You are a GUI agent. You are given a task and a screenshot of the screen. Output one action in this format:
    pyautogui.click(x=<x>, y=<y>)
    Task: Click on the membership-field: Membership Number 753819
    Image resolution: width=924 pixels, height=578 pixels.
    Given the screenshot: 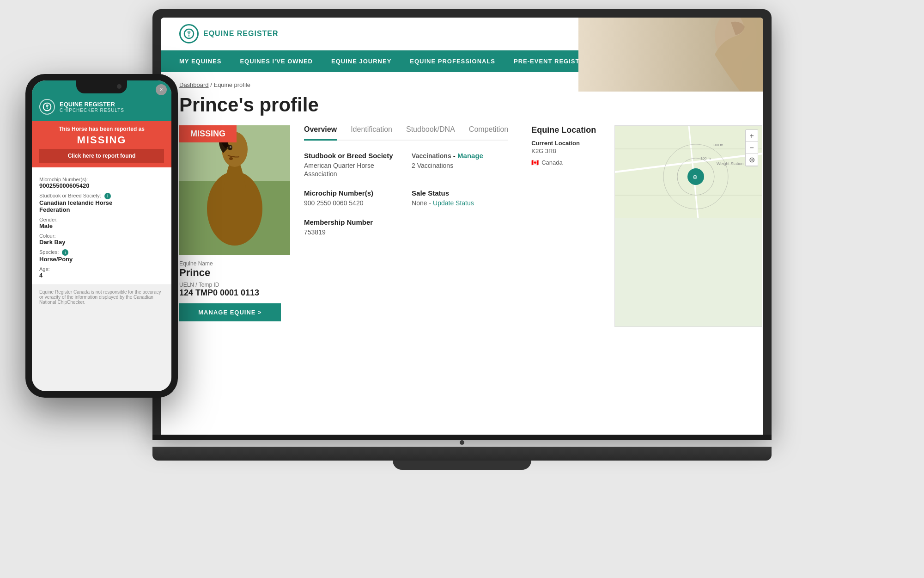 What is the action you would take?
    pyautogui.click(x=352, y=228)
    